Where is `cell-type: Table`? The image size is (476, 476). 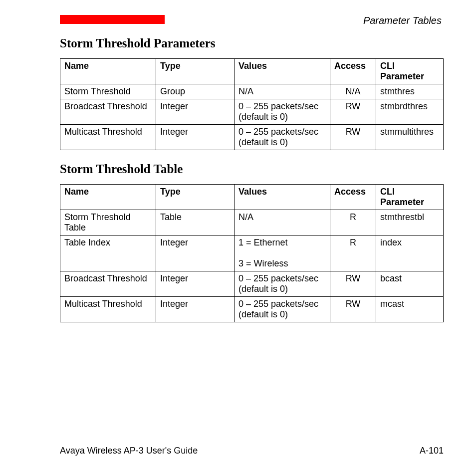 cell-type: Table is located at coordinates (196, 223).